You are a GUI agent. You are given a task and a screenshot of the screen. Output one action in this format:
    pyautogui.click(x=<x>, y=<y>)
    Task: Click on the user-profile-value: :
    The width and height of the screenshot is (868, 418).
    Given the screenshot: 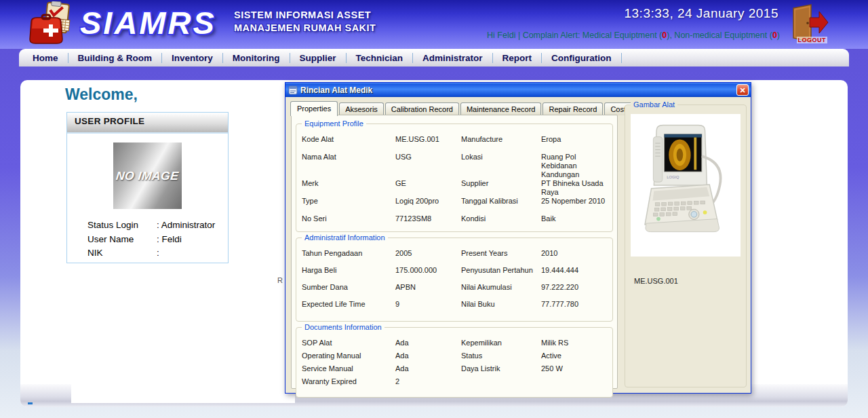 What is the action you would take?
    pyautogui.click(x=158, y=252)
    